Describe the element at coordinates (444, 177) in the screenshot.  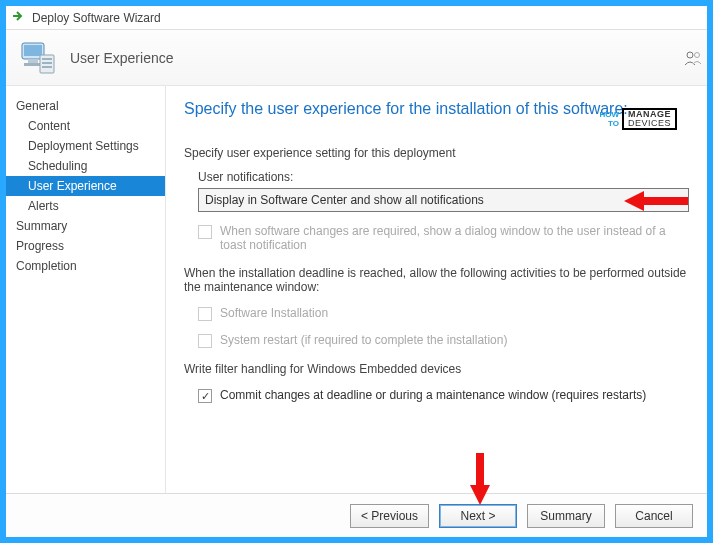
I see `user-notifications-label: User notifications:` at that location.